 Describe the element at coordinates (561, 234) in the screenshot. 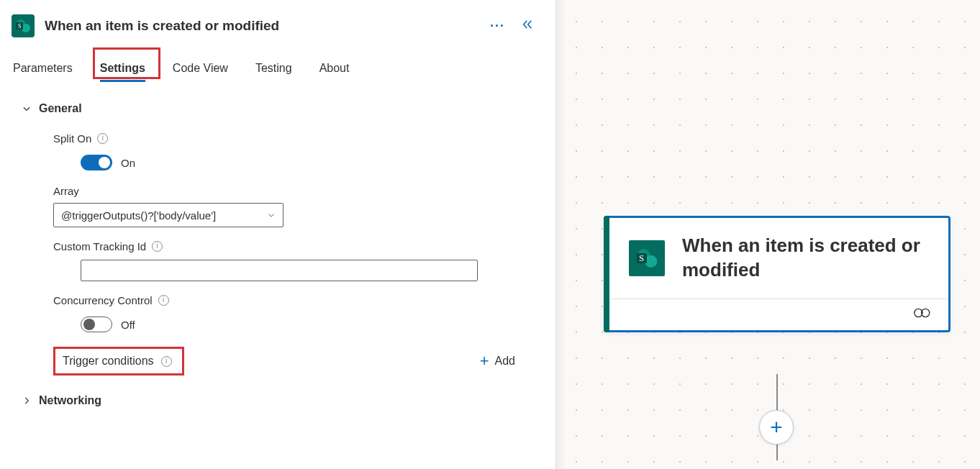

I see `divider-shadow` at that location.